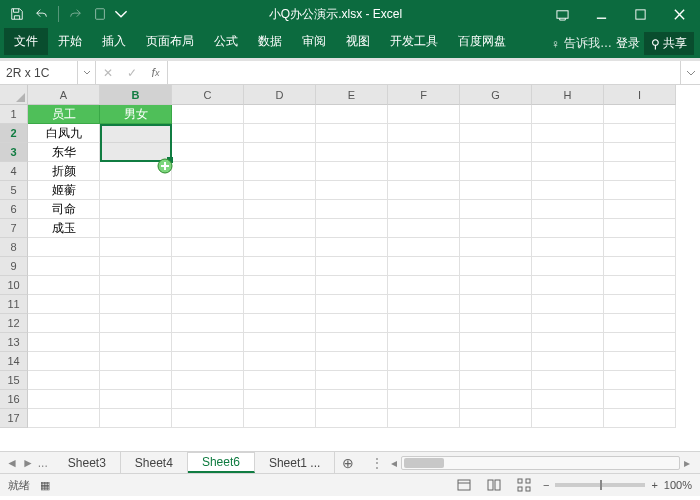 This screenshot has height=500, width=700. What do you see at coordinates (14, 190) in the screenshot?
I see `row-header-5: 5` at bounding box center [14, 190].